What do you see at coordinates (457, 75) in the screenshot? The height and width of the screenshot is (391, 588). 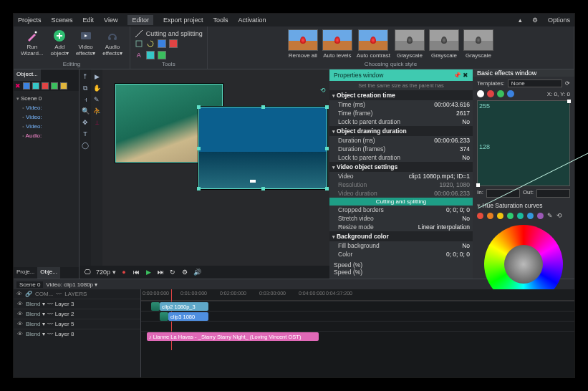 I see `pin-icon: 📌` at bounding box center [457, 75].